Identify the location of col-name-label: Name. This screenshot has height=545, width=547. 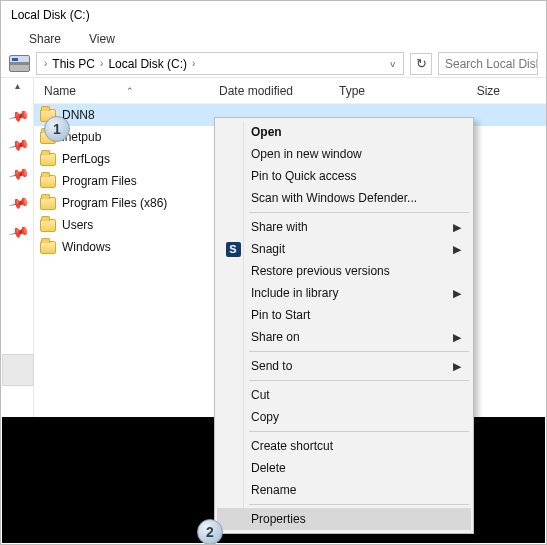
(60, 91).